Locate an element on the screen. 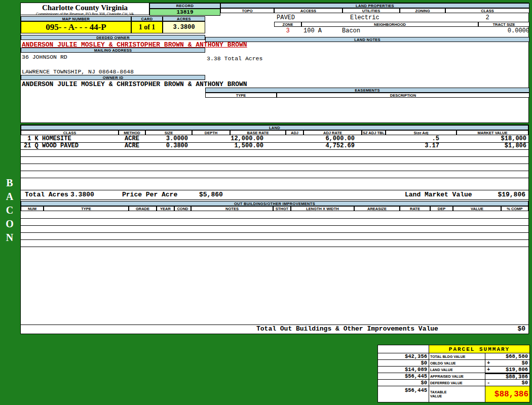 Image resolution: width=532 pixels, height=405 pixels. class-value: 2 is located at coordinates (487, 18).